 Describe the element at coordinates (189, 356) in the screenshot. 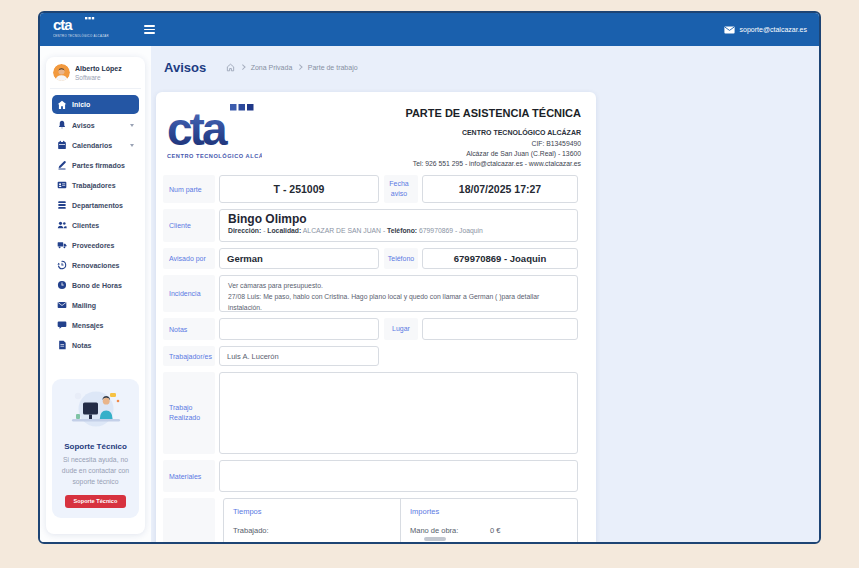

I see `trabajadores-label: Trabajador/es` at that location.